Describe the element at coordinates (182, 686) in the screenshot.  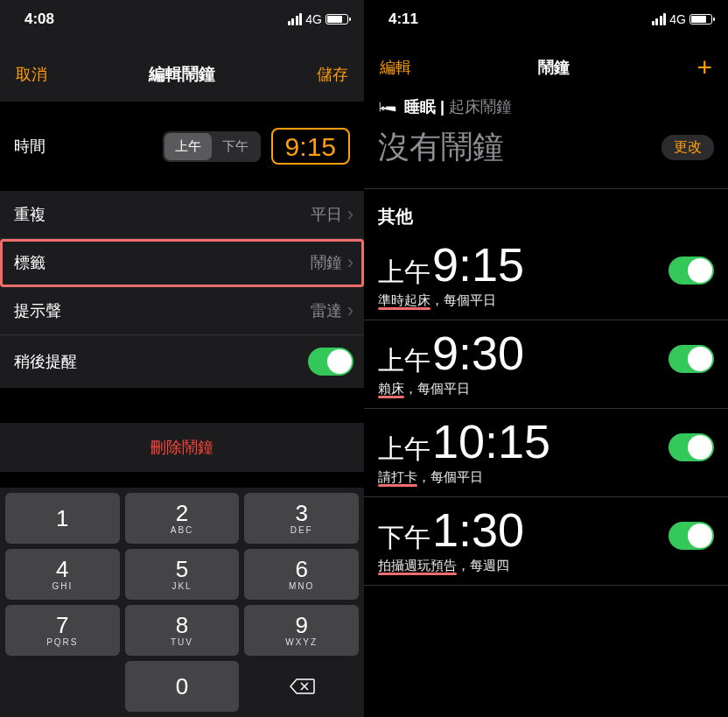
I see `key-0: 0` at that location.